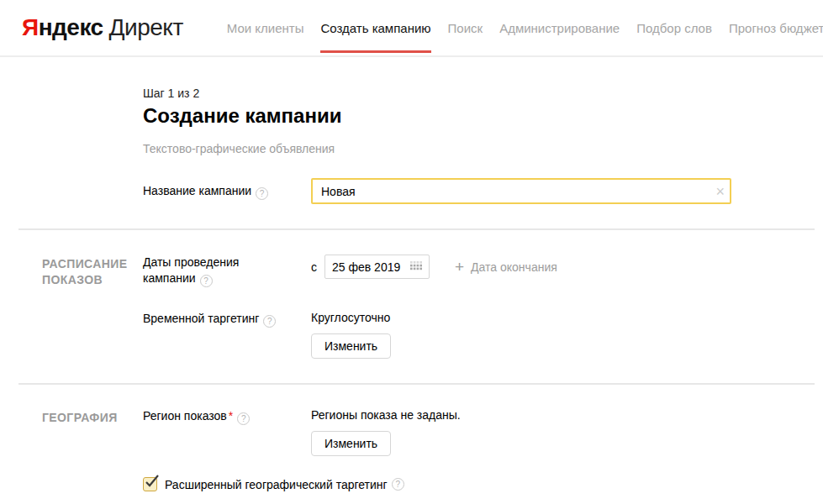 This screenshot has width=823, height=504. What do you see at coordinates (92, 417) in the screenshot?
I see `geography-section-heading: ГЕОГРАФИЯ` at bounding box center [92, 417].